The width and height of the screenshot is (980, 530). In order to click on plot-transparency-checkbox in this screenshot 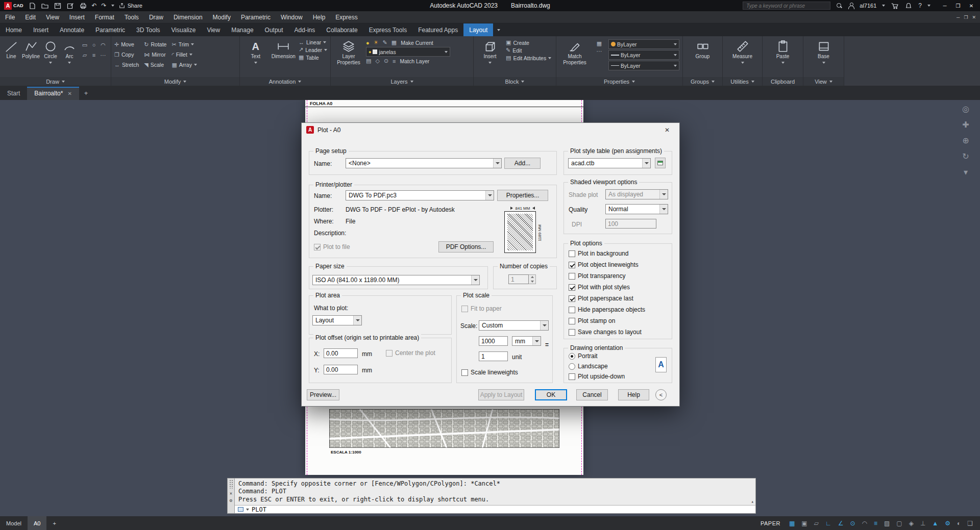, I will do `click(572, 276)`.